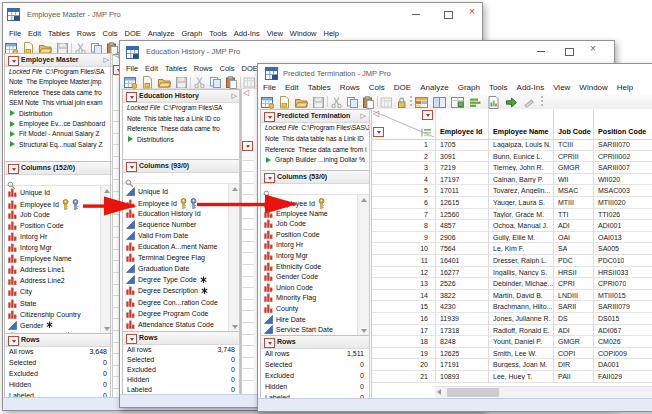 The image size is (652, 414). Describe the element at coordinates (448, 156) in the screenshot. I see `table-cell: 3091` at that location.